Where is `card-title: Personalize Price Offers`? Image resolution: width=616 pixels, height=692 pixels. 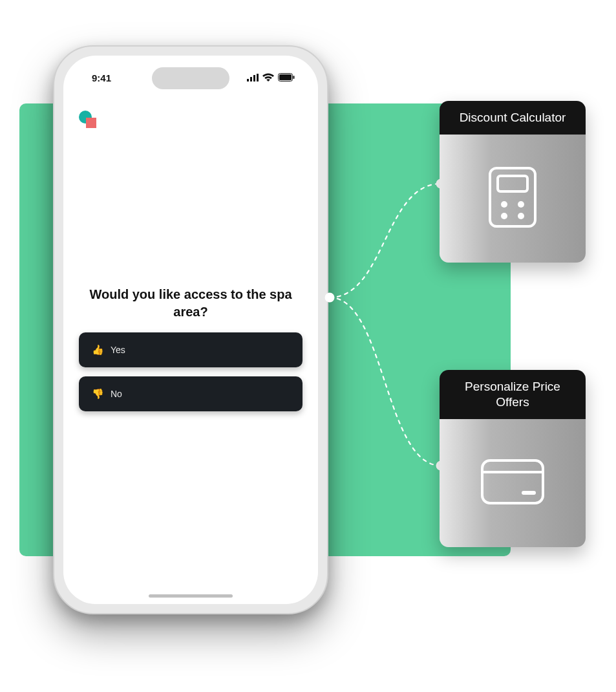 card-title: Personalize Price Offers is located at coordinates (513, 395).